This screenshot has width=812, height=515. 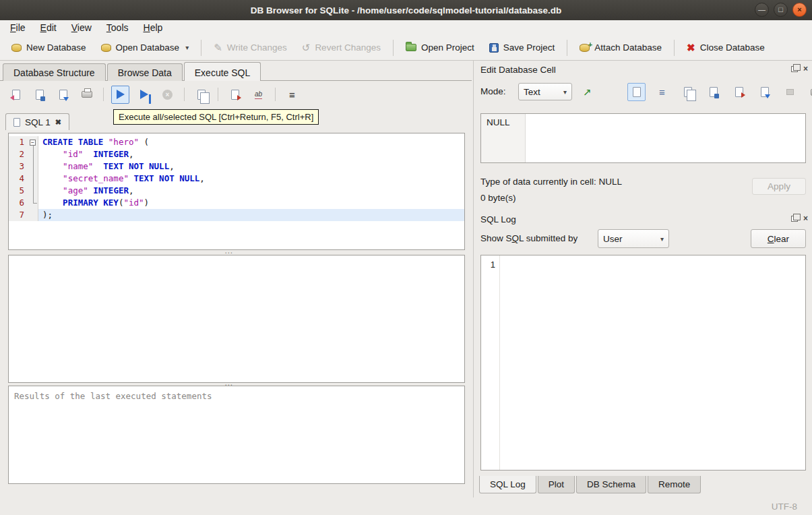 I want to click on word-wrap-button: ≡, so click(x=662, y=92).